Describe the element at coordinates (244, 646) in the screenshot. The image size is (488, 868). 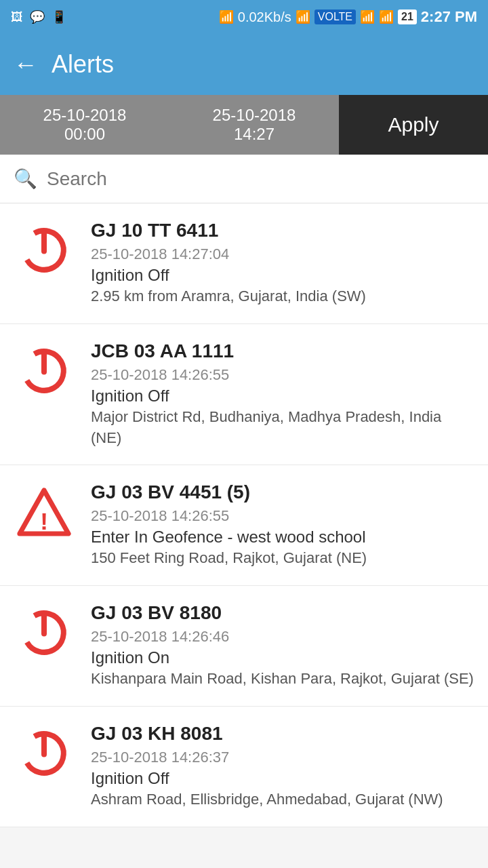
I see `list-item: GJ 03 BV 8180 25-10-2018 14:26:46 Igniti…` at that location.